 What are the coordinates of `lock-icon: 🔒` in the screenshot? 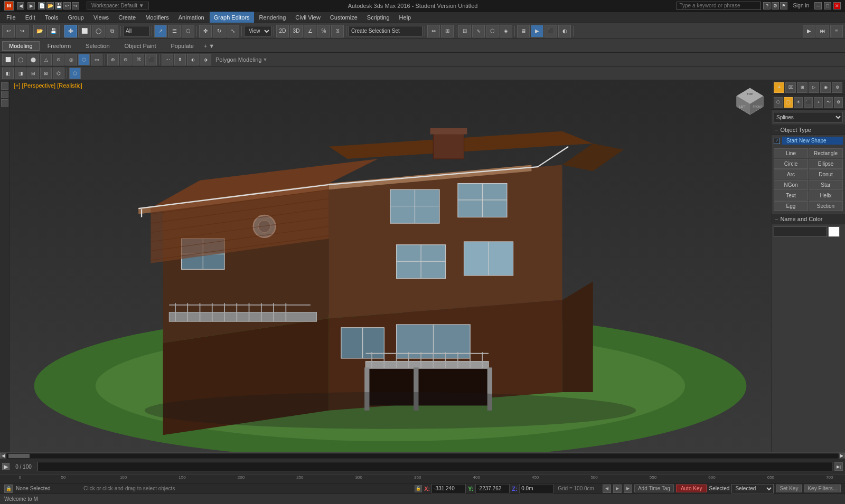 It's located at (8, 489).